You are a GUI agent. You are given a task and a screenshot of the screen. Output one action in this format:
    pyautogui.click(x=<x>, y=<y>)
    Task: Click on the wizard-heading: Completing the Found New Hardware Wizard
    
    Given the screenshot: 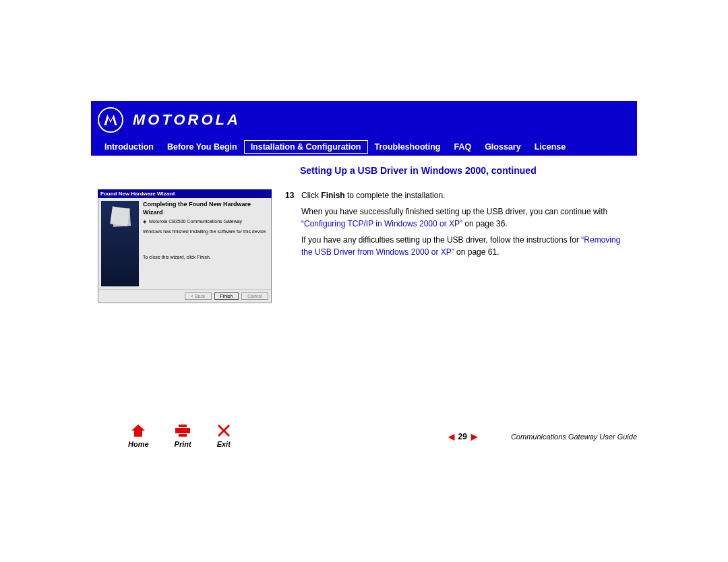 What is the action you would take?
    pyautogui.click(x=206, y=209)
    